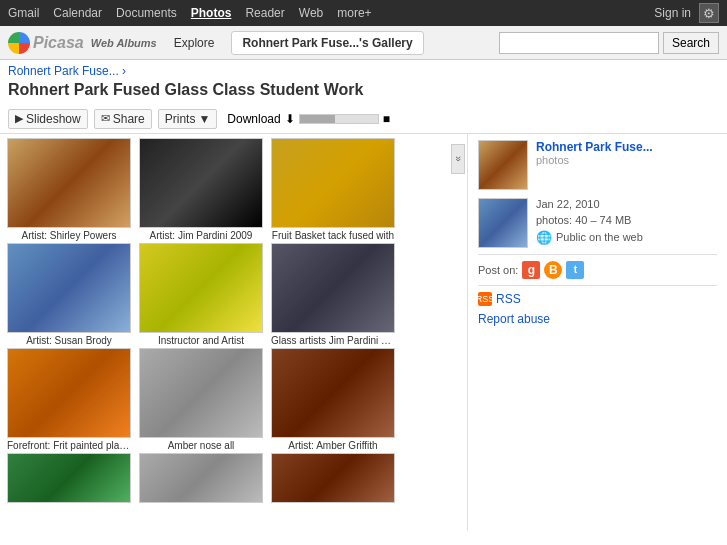  What do you see at coordinates (553, 270) in the screenshot?
I see `post-icons: g B t` at bounding box center [553, 270].